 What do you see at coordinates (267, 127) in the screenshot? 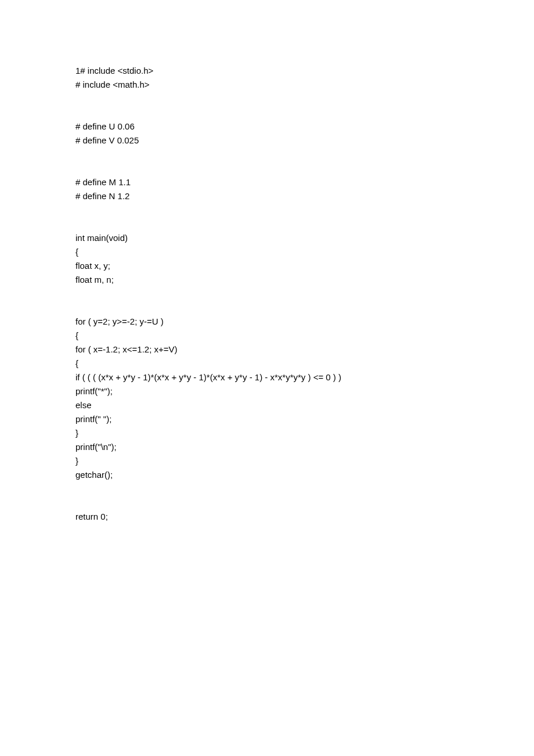
I see `code-line: # define U 0.06` at bounding box center [267, 127].